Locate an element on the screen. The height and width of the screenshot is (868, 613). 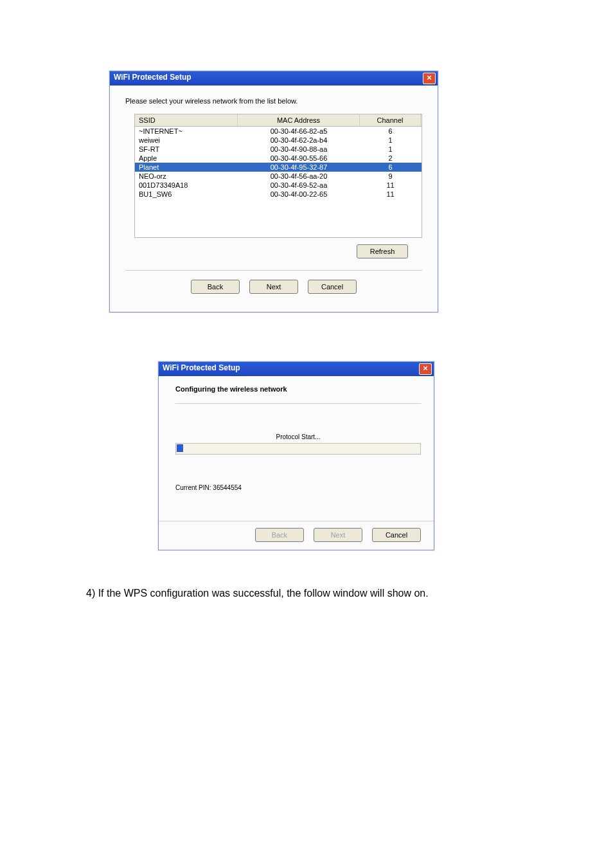
network-row: SF-RT00-30-4f-90-88-aa1 is located at coordinates (278, 149).